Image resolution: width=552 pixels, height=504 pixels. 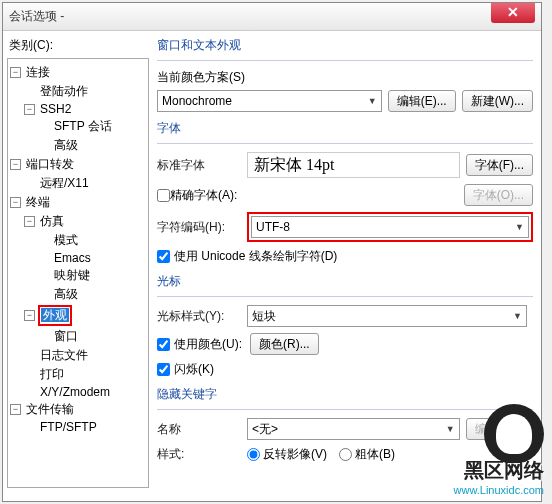 What do you see at coordinates (50, 164) in the screenshot?
I see `tree-item-label: 端口转发` at bounding box center [50, 164].